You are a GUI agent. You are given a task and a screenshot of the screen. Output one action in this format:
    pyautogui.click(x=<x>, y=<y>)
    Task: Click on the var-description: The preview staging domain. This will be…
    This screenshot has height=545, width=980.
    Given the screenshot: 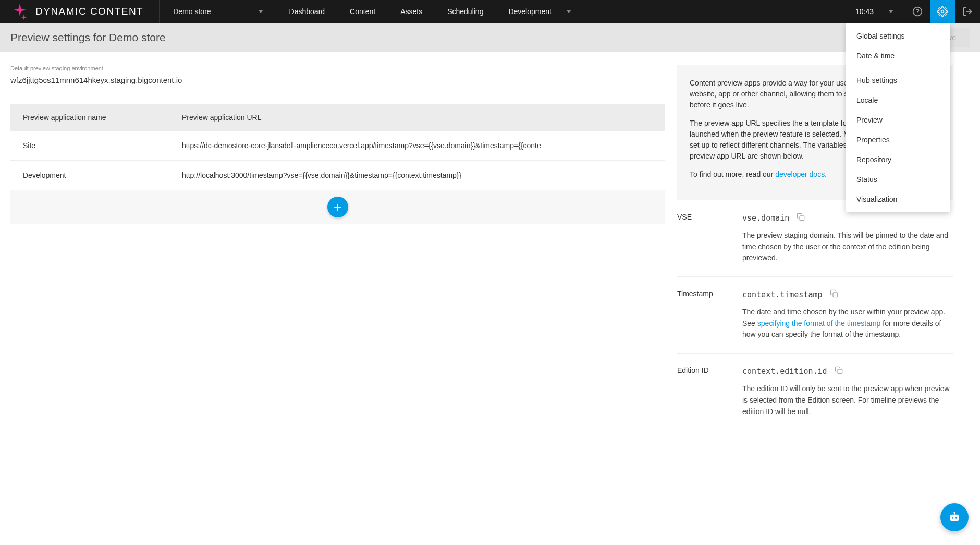 What is the action you would take?
    pyautogui.click(x=848, y=247)
    